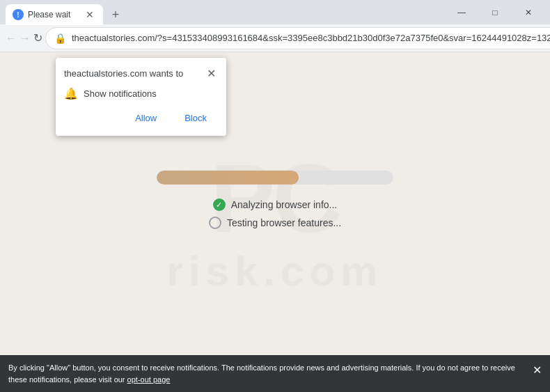 This screenshot has width=550, height=392. Describe the element at coordinates (276, 205) in the screenshot. I see `status-item-analyzing: Analyzing browser info...` at that location.